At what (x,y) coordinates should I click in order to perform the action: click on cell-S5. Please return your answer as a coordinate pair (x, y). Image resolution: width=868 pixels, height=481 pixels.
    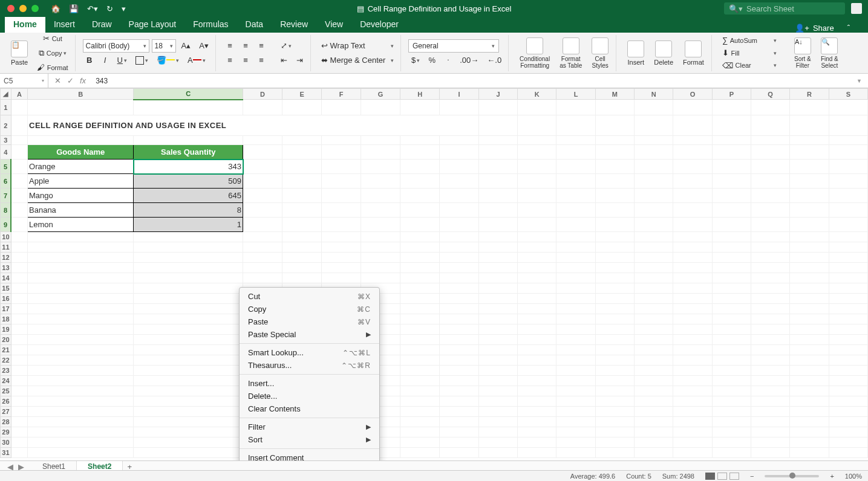
    Looking at the image, I should click on (848, 167).